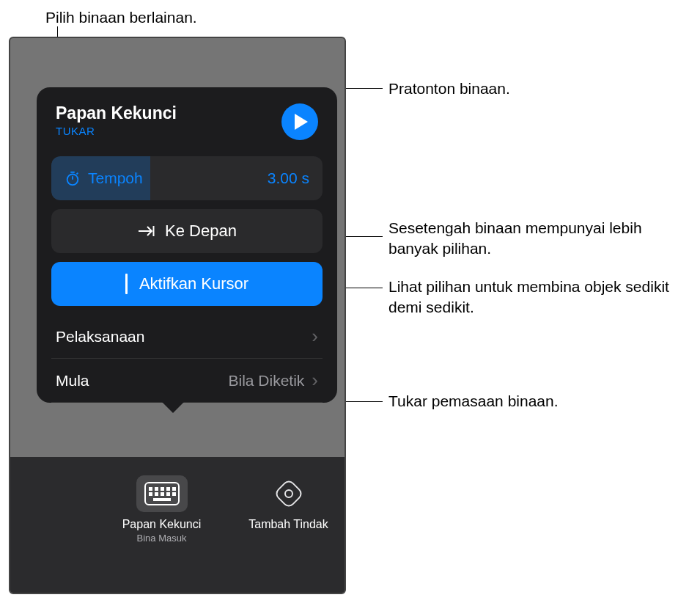 The height and width of the screenshot is (603, 700). What do you see at coordinates (116, 113) in the screenshot?
I see `popover-title: Papan Kekunci` at bounding box center [116, 113].